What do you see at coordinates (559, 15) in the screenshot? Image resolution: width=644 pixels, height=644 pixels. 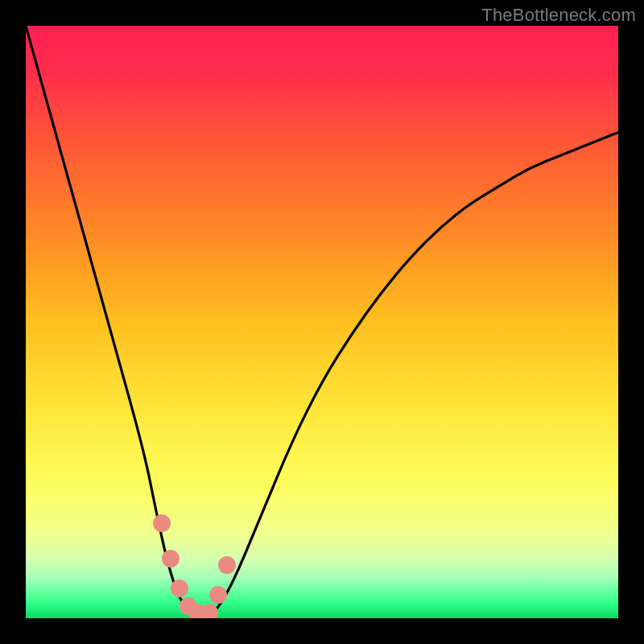 I see `watermark-text: TheBottleneck.com` at bounding box center [559, 15].